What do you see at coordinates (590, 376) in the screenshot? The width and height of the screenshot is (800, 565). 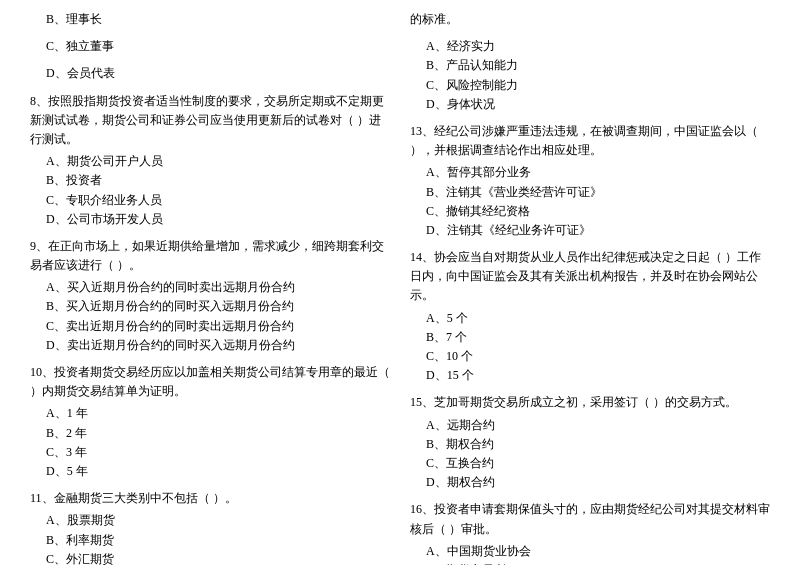 I see `option-d: D、15 个` at bounding box center [590, 376].